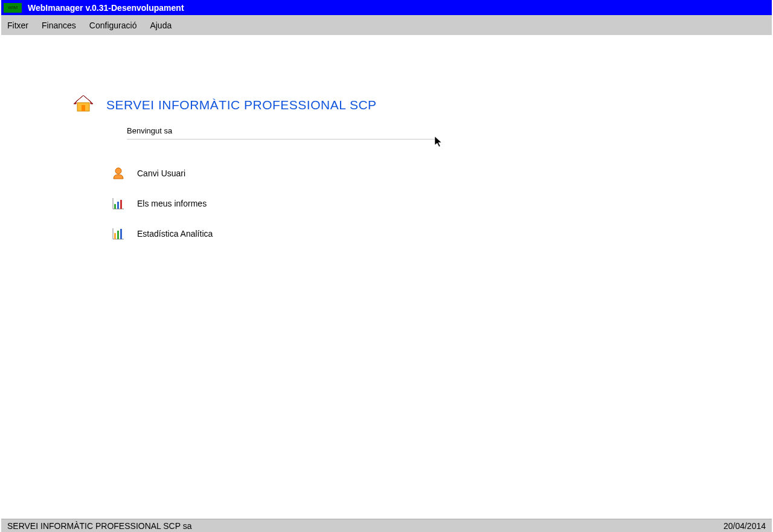  Describe the element at coordinates (442, 204) in the screenshot. I see `links: Canvi Usuari Els meus informes` at that location.